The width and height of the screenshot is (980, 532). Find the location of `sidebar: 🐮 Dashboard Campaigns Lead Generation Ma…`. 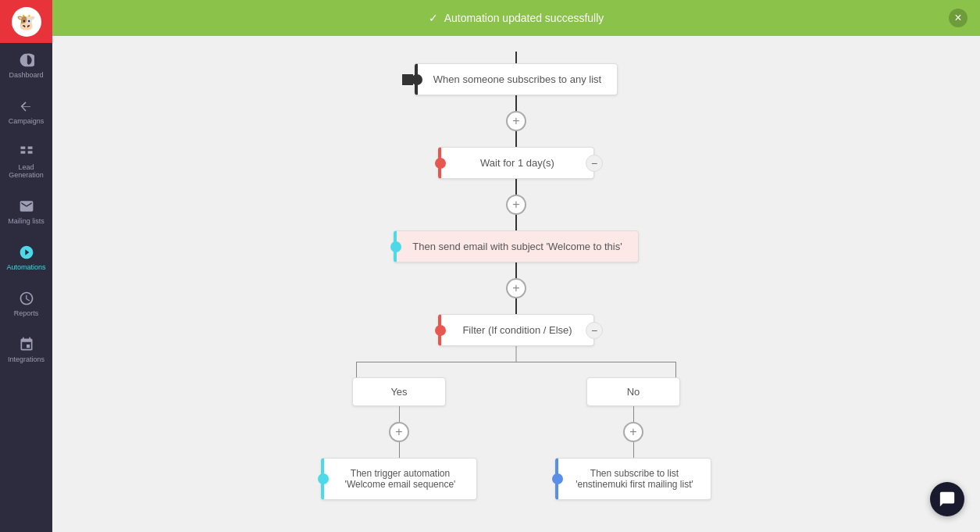

sidebar: 🐮 Dashboard Campaigns Lead Generation Ma… is located at coordinates (27, 266).